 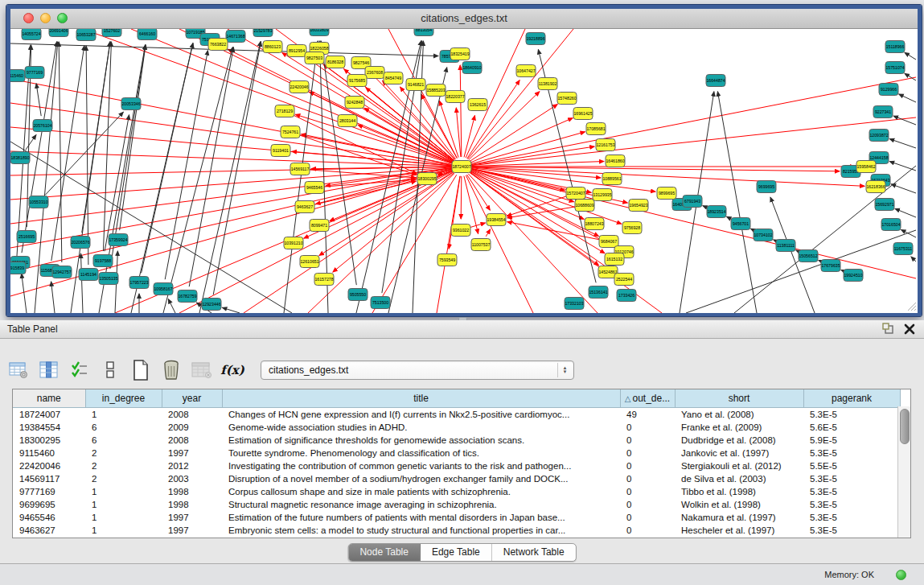 What do you see at coordinates (891, 225) in the screenshot?
I see `graph-node: 17016504` at bounding box center [891, 225].